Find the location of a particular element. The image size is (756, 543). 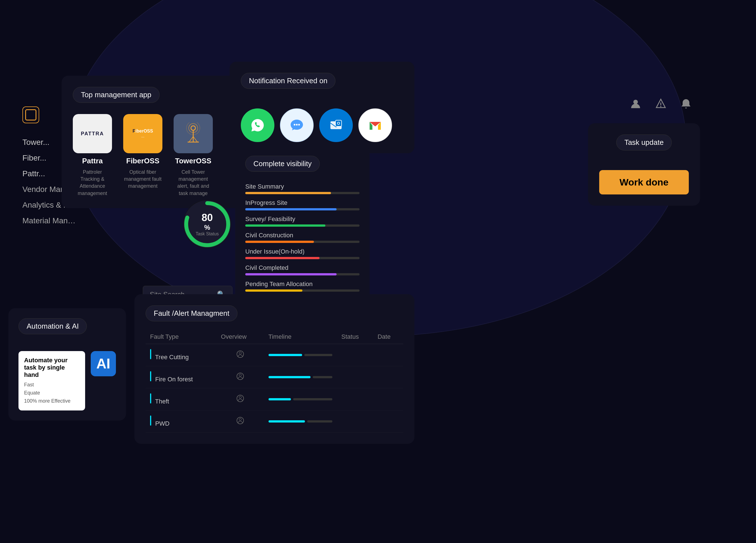

bar-fill-survey is located at coordinates (285, 225).